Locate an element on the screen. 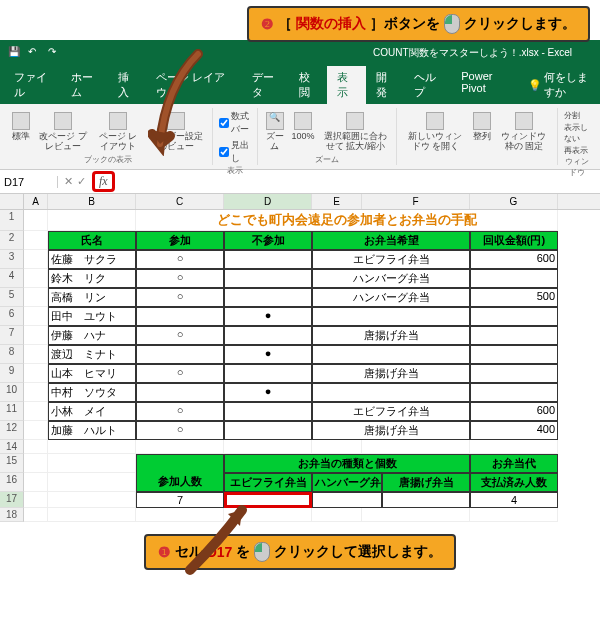 The height and width of the screenshot is (632, 600). tab-file: ファイル is located at coordinates (32, 85).